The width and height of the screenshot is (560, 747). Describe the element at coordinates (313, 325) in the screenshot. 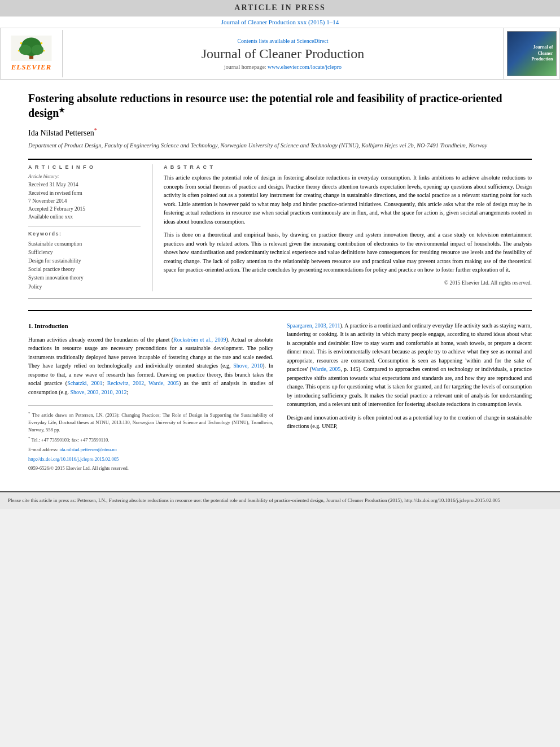

I see `spaargaren-link: Spaargaren, 2003, 2011` at that location.